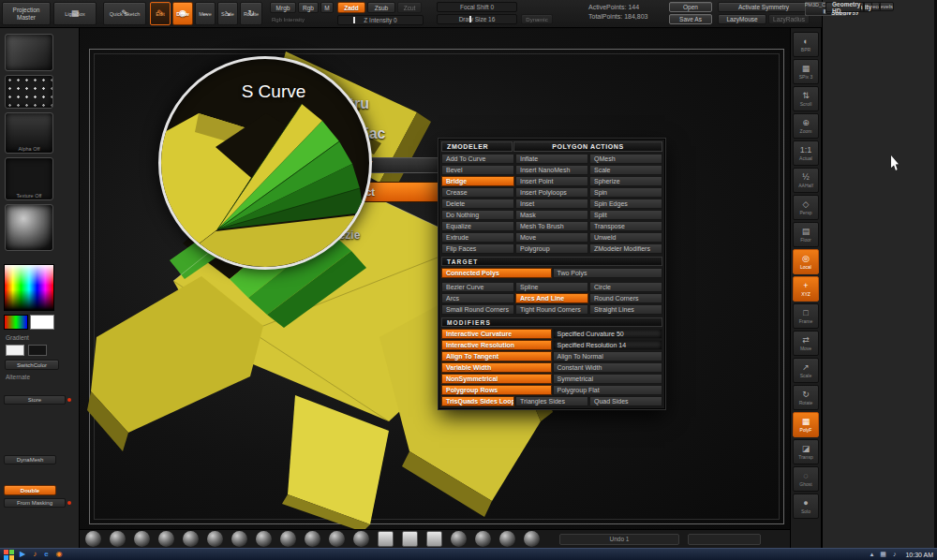  Describe the element at coordinates (895, 554) in the screenshot. I see `tray-icon: ♪` at that location.